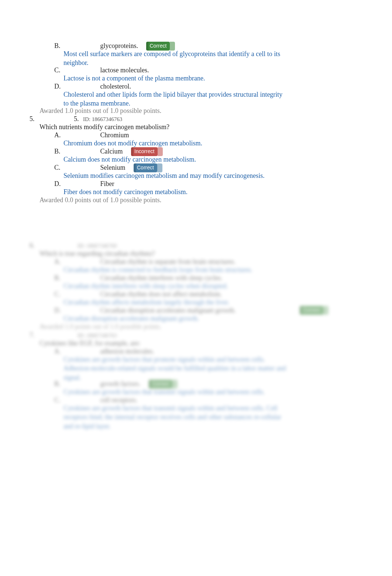 Image resolution: width=392 pixels, height=576 pixels. What do you see at coordinates (111, 151) in the screenshot?
I see `option-text: Calcium` at bounding box center [111, 151].